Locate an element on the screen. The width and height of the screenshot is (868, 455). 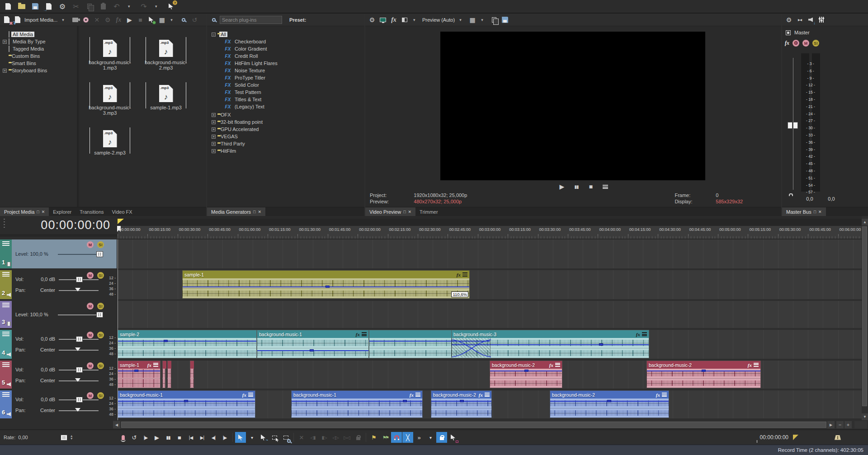
master-fader-handle-right is located at coordinates (796, 126).